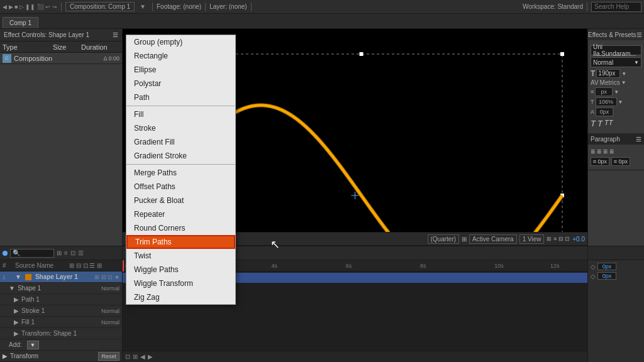 The width and height of the screenshot is (644, 362). What do you see at coordinates (181, 142) in the screenshot?
I see `menu-item-gradient_fill: Gradient Fill` at bounding box center [181, 142].